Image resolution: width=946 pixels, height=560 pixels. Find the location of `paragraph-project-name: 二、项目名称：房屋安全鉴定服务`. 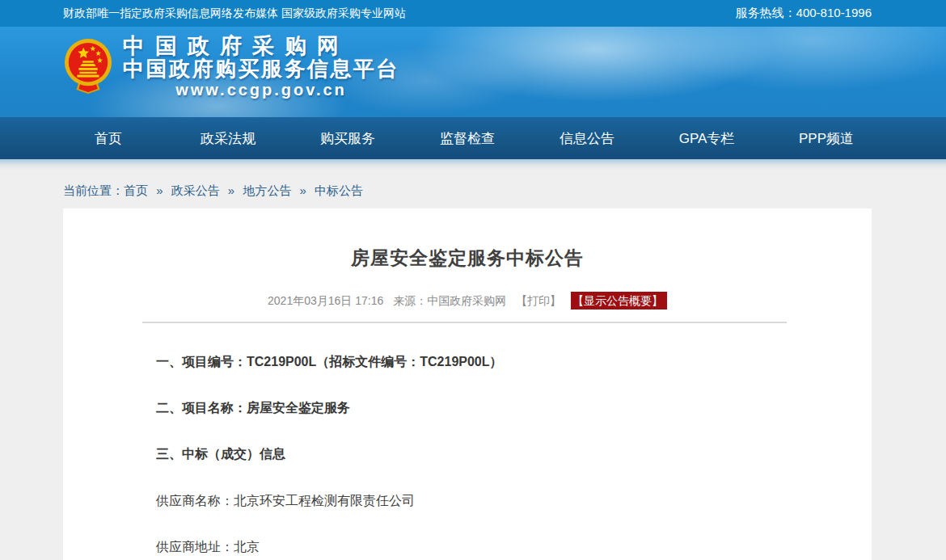

paragraph-project-name: 二、项目名称：房屋安全鉴定服务 is located at coordinates (467, 407).